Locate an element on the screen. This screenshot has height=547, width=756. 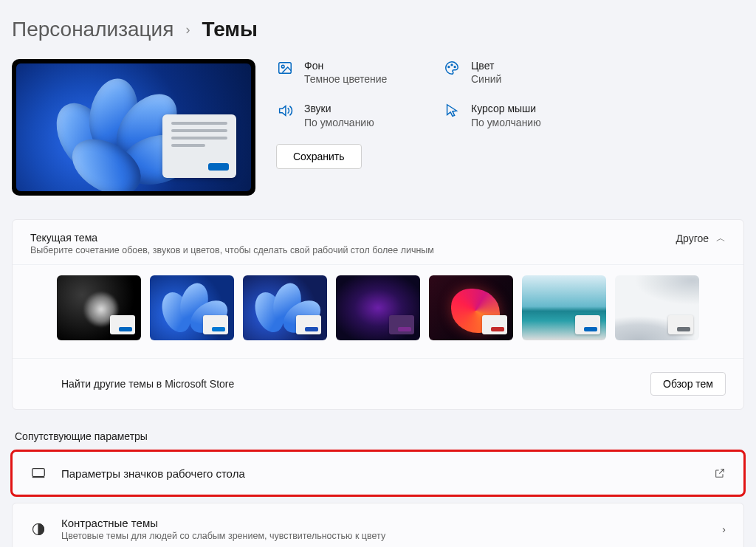
contrast-icon is located at coordinates (38, 529).